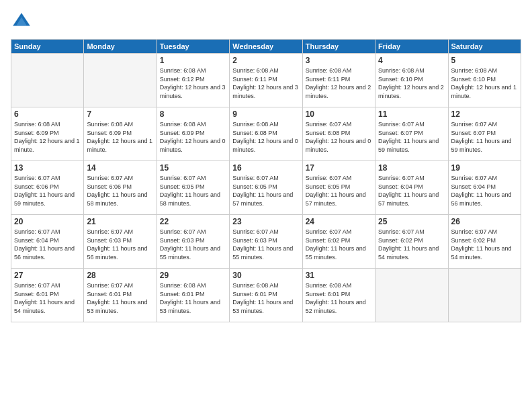  I want to click on day-number: 5, so click(485, 60).